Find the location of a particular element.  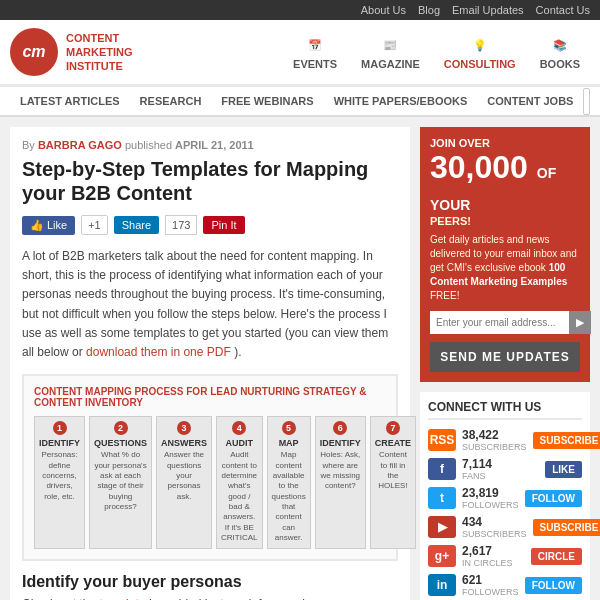

events-icon: 📅 is located at coordinates (315, 45).